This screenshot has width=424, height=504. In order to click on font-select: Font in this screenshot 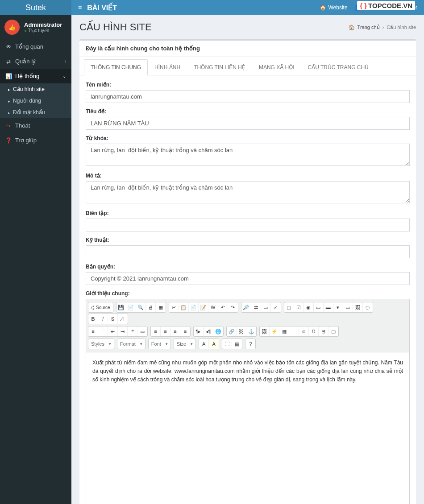, I will do `click(160, 344)`.